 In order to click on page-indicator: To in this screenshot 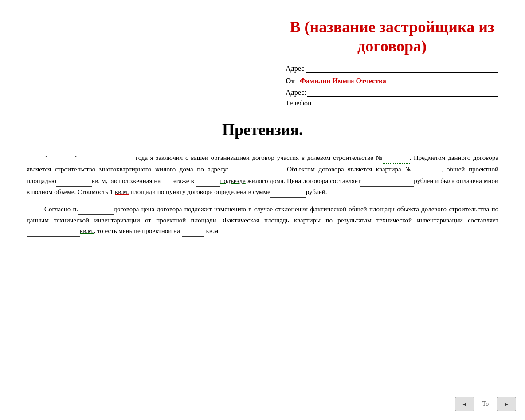, I will do `click(486, 404)`.